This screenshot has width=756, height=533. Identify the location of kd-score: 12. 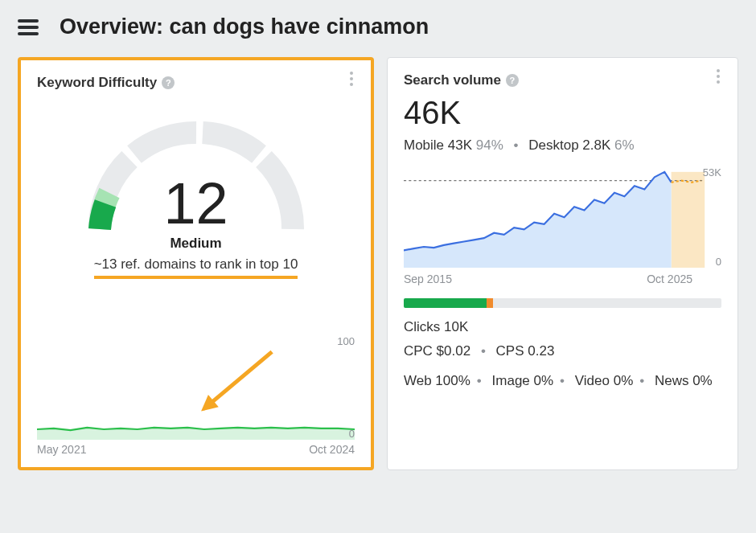
(195, 203).